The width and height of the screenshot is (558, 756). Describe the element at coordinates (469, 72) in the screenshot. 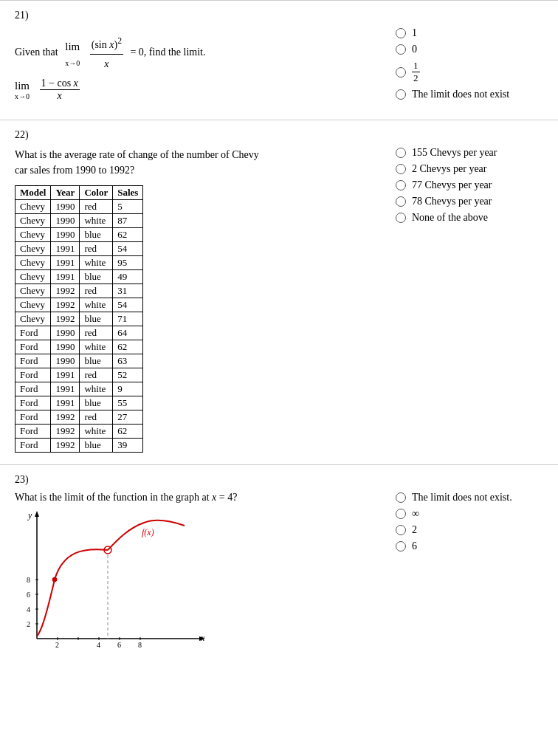

I see `q21-option-3: 1 2` at that location.